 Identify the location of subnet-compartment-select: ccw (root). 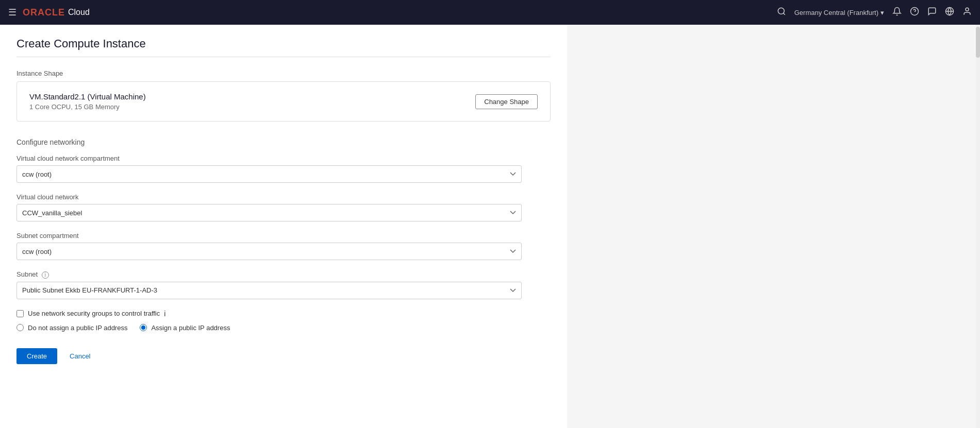
(269, 251).